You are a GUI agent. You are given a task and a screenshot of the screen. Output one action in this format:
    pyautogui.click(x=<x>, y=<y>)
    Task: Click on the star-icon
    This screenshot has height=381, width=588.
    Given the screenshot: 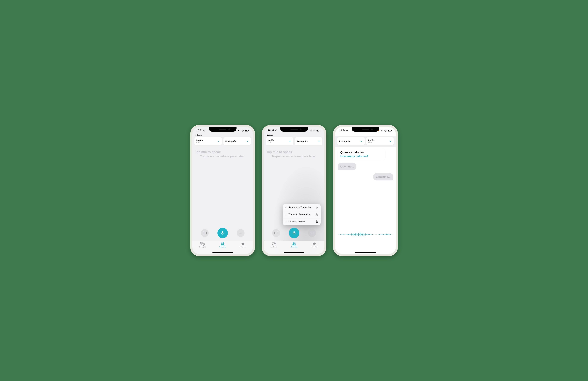 What is the action you would take?
    pyautogui.click(x=314, y=244)
    